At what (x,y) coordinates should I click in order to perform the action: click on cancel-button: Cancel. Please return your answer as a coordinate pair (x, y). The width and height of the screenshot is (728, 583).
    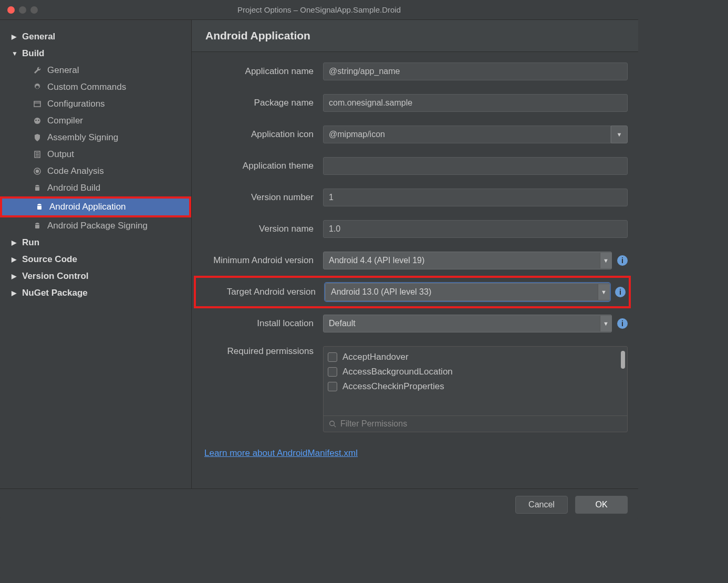
    Looking at the image, I should click on (542, 505).